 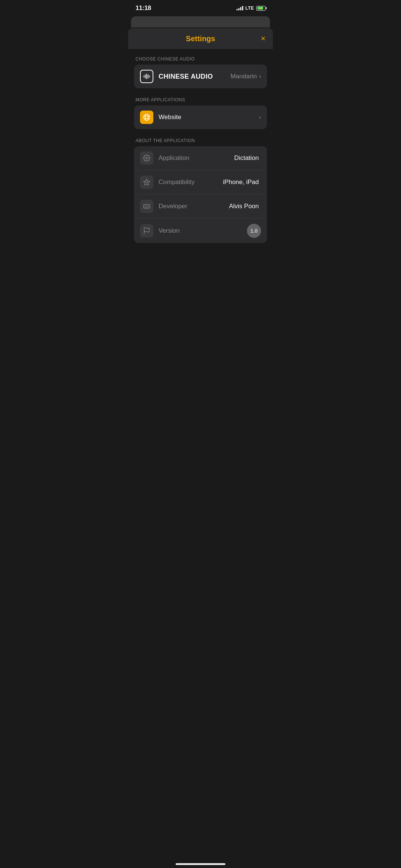 What do you see at coordinates (261, 8) in the screenshot?
I see `battery-icon: ⚡` at bounding box center [261, 8].